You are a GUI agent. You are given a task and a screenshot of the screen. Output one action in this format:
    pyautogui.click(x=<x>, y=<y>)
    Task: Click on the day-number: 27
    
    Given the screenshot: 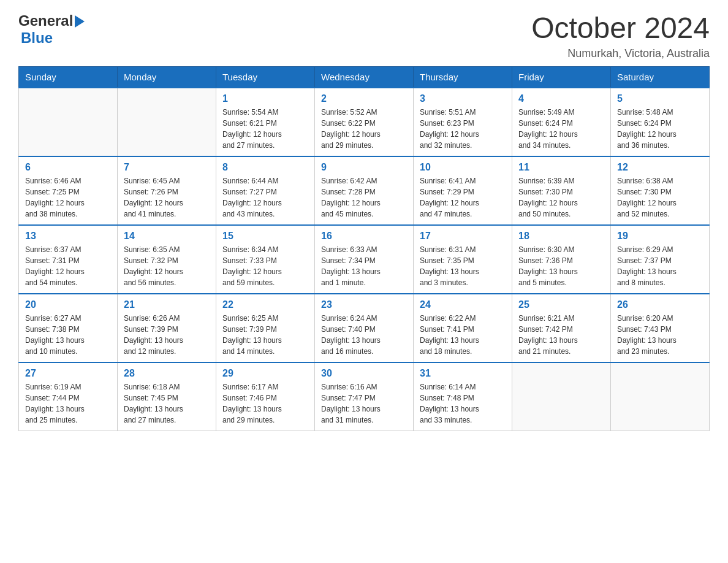 What is the action you would take?
    pyautogui.click(x=68, y=373)
    